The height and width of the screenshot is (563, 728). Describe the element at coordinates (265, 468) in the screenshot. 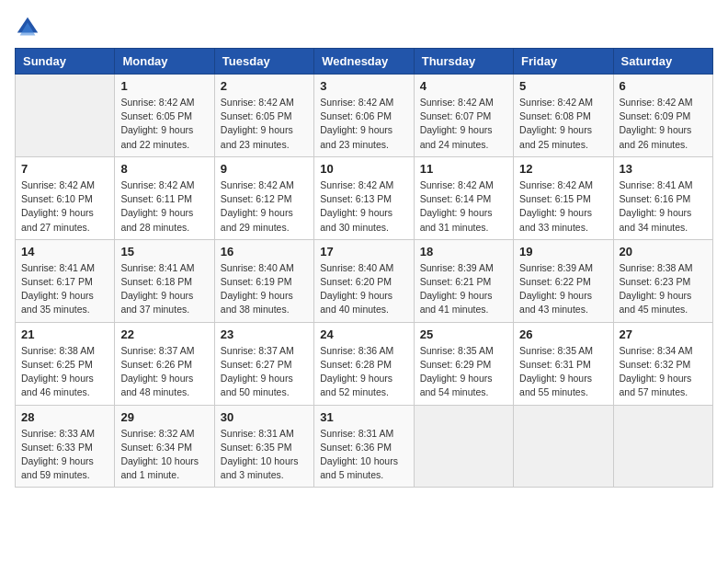

I see `daylight-text: Daylight: 10 hours and 3 minutes.` at that location.